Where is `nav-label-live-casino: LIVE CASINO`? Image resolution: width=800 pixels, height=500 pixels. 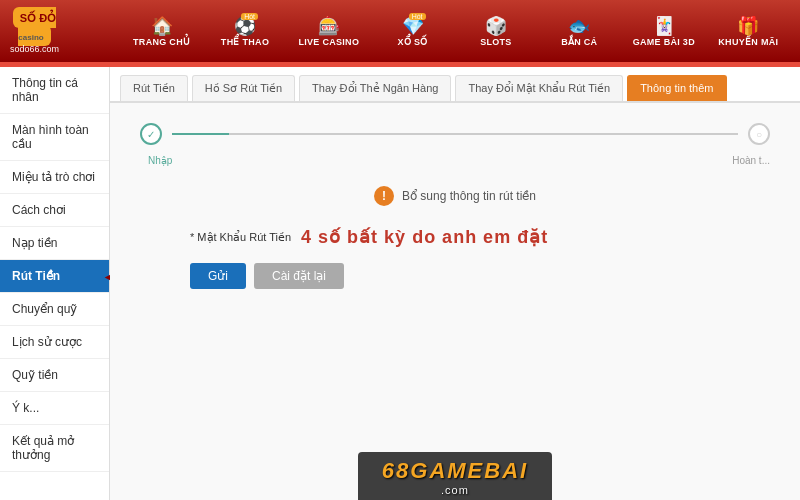
nav-label-live-casino: LIVE CASINO is located at coordinates (328, 42).